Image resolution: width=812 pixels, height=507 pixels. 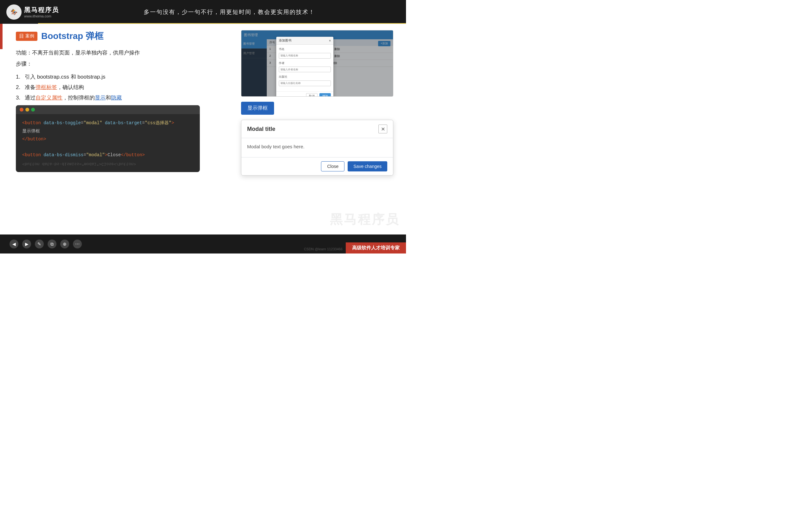 I want to click on step-3: 3. 通过自定义属性，控制弹框的显示和隐藏, so click(x=125, y=98).